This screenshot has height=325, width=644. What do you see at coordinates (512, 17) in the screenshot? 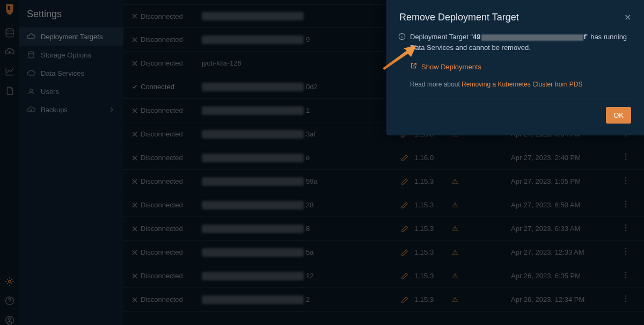
I see `modal-title: Remove Deployment Target` at bounding box center [512, 17].